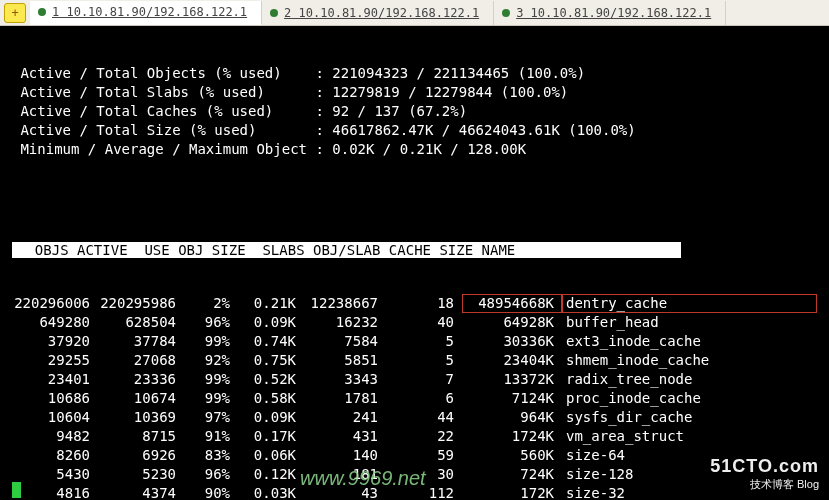 This screenshot has width=829, height=500. I want to click on cell-slabs: 7584, so click(345, 342).